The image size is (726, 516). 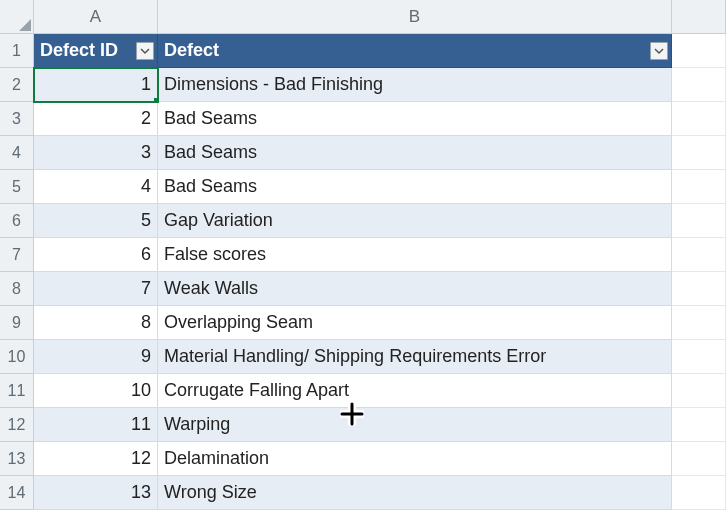 I want to click on cell-C6, so click(x=699, y=221).